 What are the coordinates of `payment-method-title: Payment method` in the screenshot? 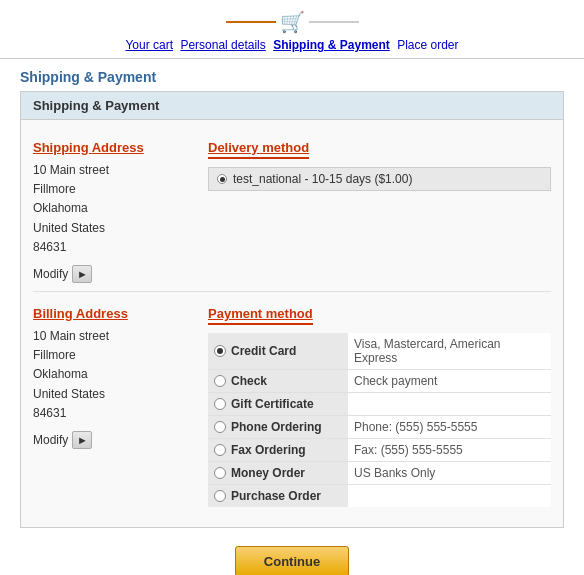 It's located at (260, 316).